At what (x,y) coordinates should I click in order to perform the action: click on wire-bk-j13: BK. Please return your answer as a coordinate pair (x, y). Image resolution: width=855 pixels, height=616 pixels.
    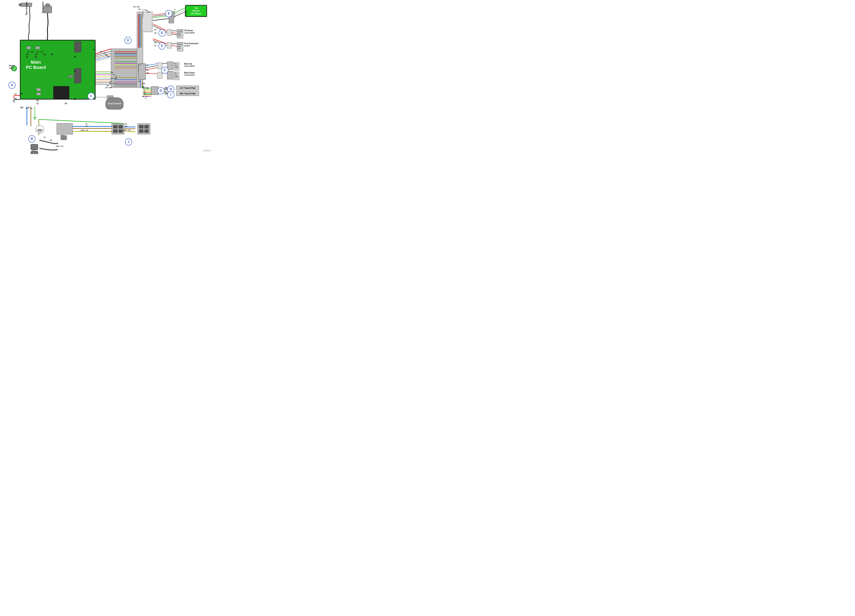
    Looking at the image, I should click on (16, 98).